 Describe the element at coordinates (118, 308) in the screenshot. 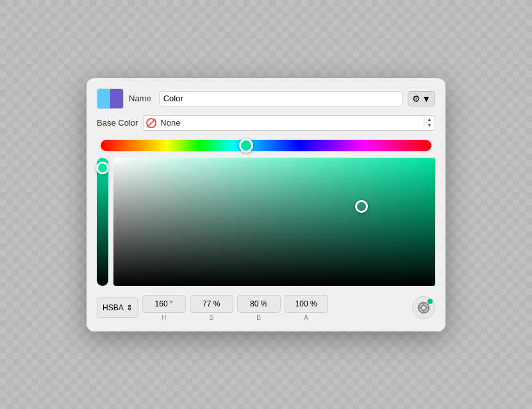

I see `mode-select: HSBA ⇕` at that location.